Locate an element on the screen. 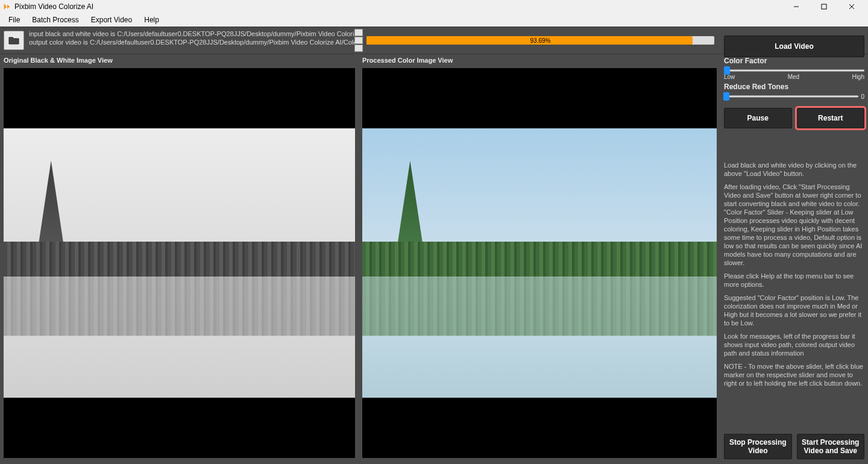 This screenshot has height=464, width=868. maximize-button is located at coordinates (824, 7).